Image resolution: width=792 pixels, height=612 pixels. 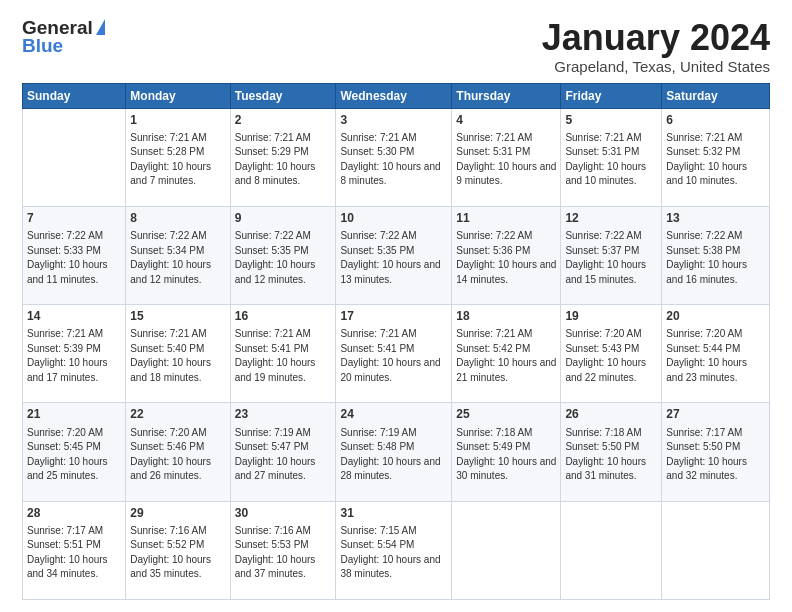 What do you see at coordinates (276, 370) in the screenshot?
I see `daylight: Daylight: 10 hours and 19 minutes.` at bounding box center [276, 370].